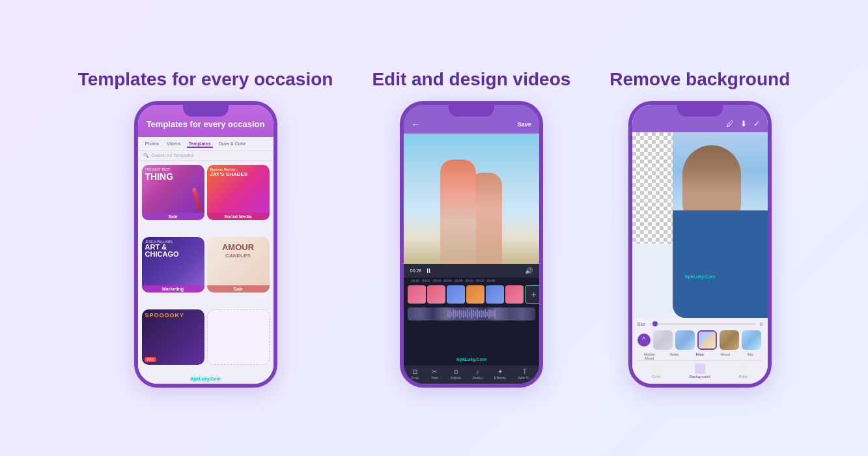 The width and height of the screenshot is (868, 456). I want to click on paint-icon: 🖊, so click(730, 124).